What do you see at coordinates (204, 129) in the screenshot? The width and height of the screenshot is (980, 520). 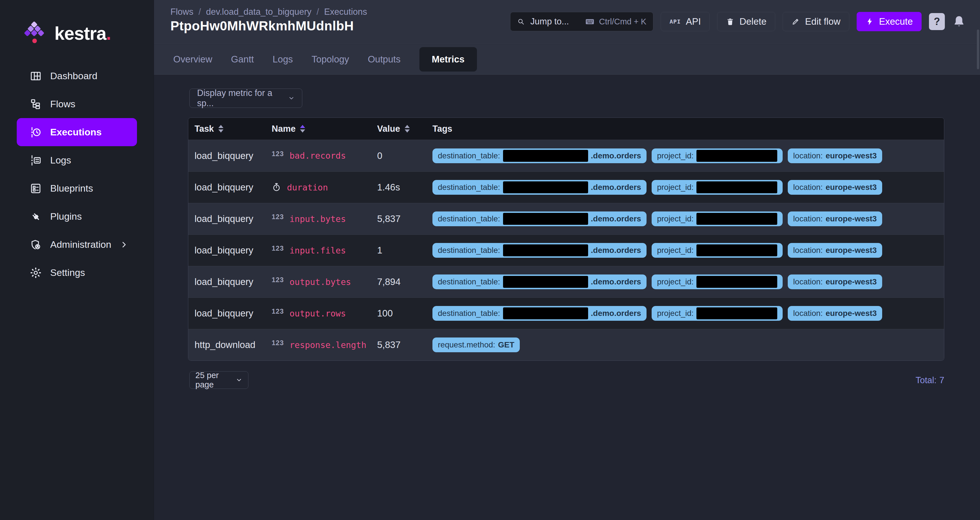 I see `column-label: Task` at bounding box center [204, 129].